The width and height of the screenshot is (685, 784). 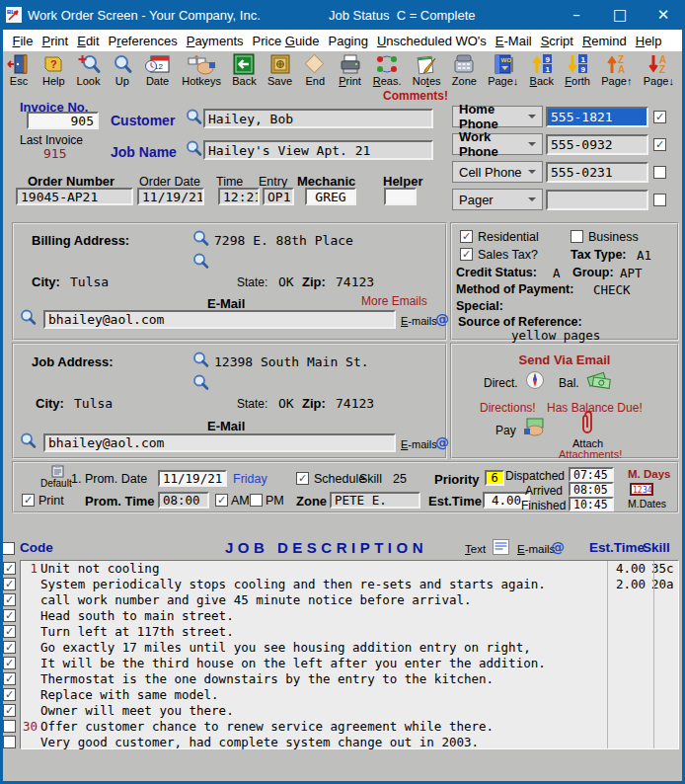 I want to click on toolbar-look-button: Look, so click(x=89, y=75).